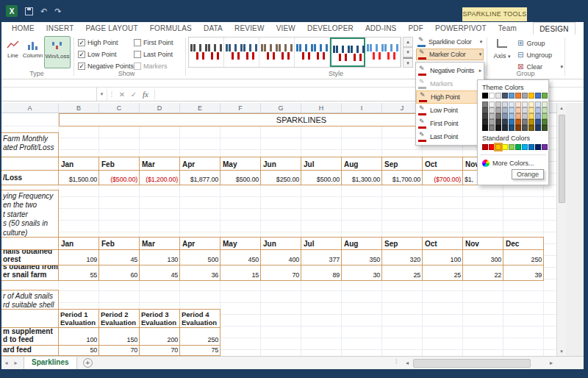 The width and height of the screenshot is (588, 378). Describe the element at coordinates (79, 178) in the screenshot. I see `table1-value: $1,500.00` at that location.